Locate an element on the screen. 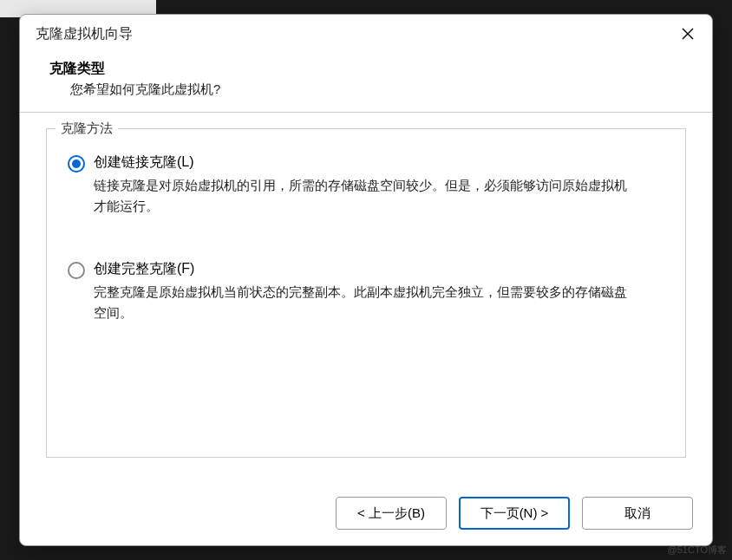 This screenshot has height=560, width=732. option-body: 创建链接克隆(L) 链接克隆是对原始虚拟机的引用，所需的存储磁盘空间较少。但是，… is located at coordinates (379, 186).